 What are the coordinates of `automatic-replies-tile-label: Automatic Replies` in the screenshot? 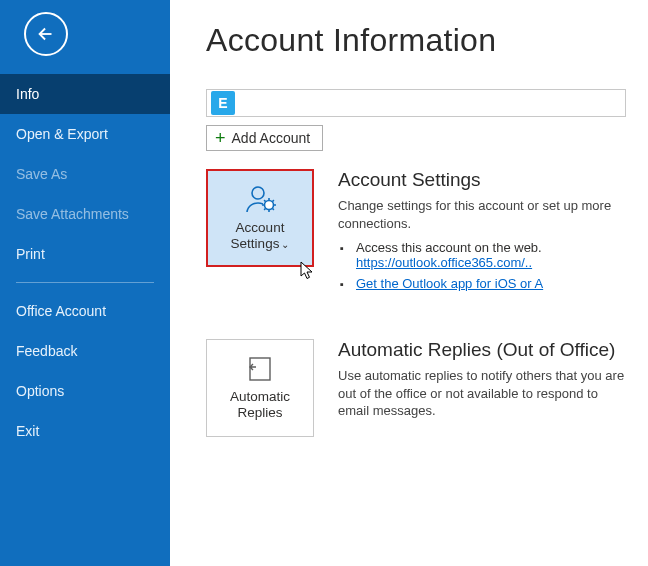 It's located at (260, 405).